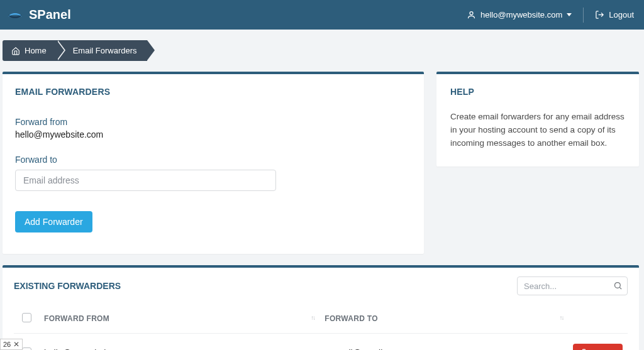 This screenshot has width=644, height=350. What do you see at coordinates (322, 15) in the screenshot?
I see `app-header: SPanel hello@mywebsite.com Logout` at bounding box center [322, 15].